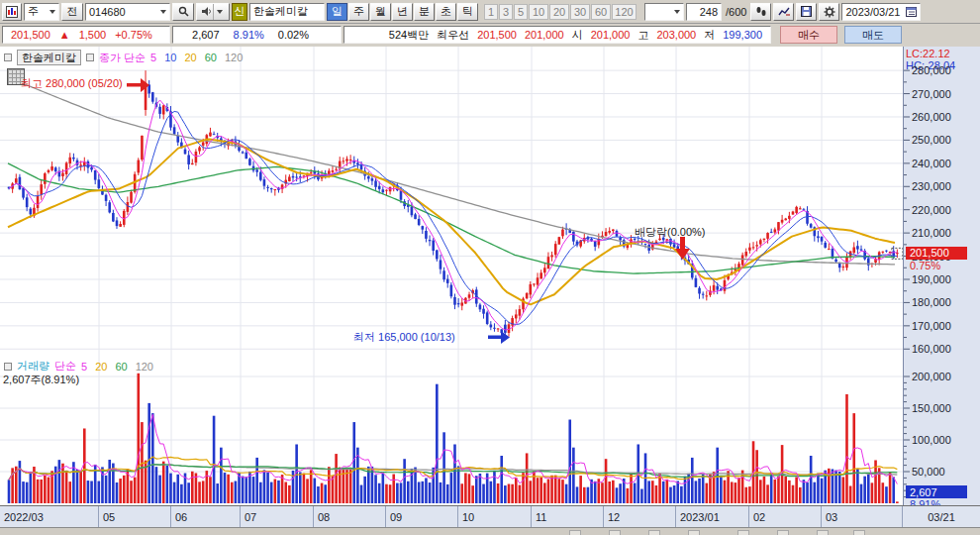 Image resolution: width=980 pixels, height=535 pixels. I want to click on price-tick-label: 190,000, so click(941, 279).